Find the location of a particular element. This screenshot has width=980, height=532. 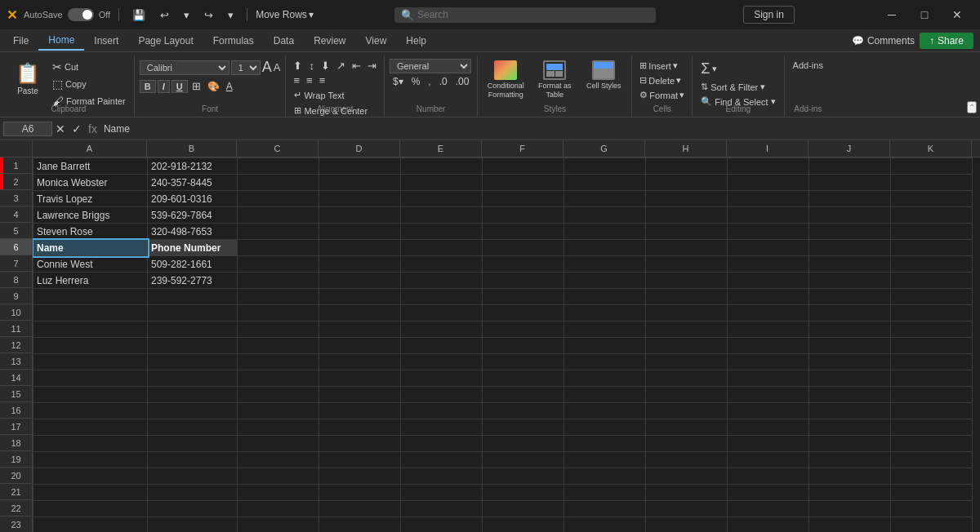

cell-F17 is located at coordinates (523, 428).